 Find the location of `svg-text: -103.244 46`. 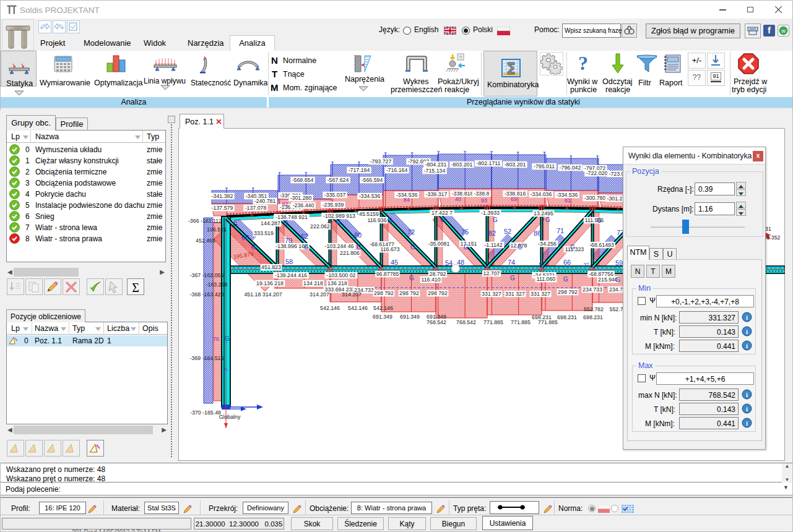

svg-text: -103.244 46 is located at coordinates (339, 246).